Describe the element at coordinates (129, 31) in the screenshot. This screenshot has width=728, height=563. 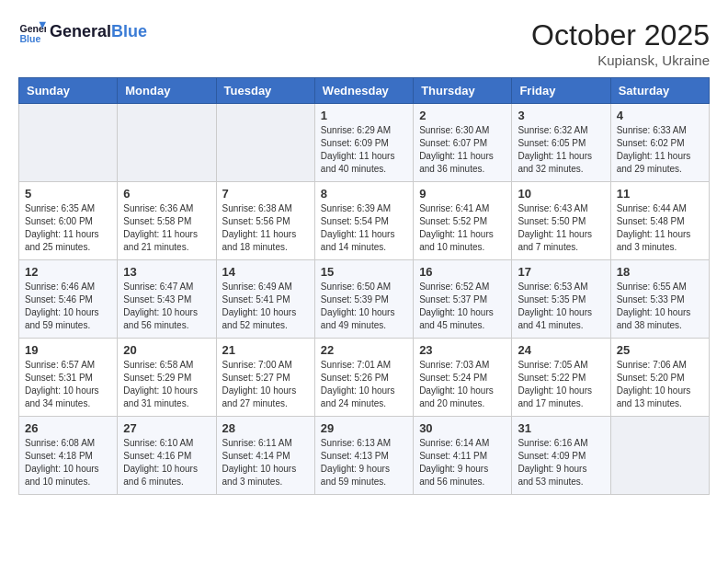
I see `logo-line2: Blue` at that location.